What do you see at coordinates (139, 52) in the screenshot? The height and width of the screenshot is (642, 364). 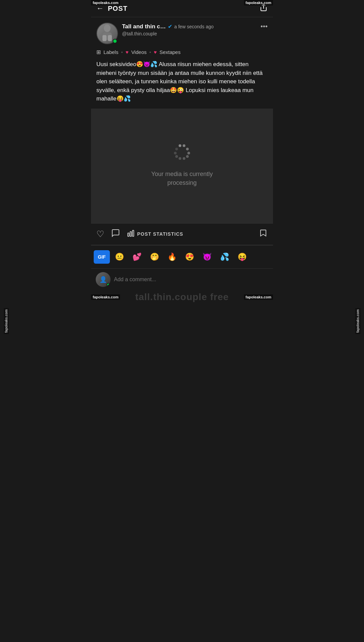 I see `label-videos: Videos` at bounding box center [139, 52].